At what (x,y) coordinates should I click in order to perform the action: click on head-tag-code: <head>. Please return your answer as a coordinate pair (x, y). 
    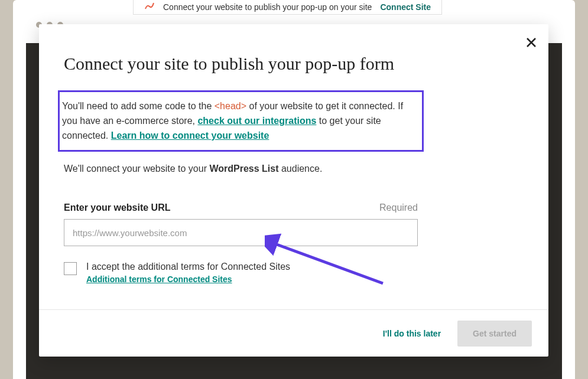
    Looking at the image, I should click on (230, 106).